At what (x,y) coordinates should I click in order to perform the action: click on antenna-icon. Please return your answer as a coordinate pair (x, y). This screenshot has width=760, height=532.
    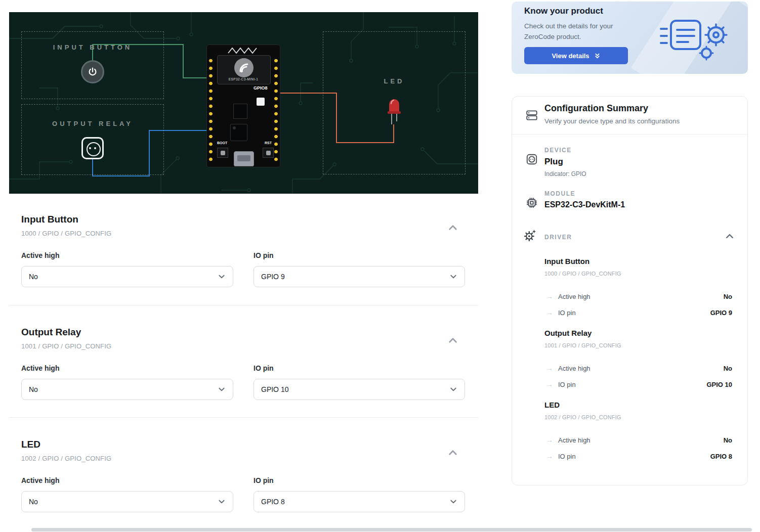
    Looking at the image, I should click on (243, 51).